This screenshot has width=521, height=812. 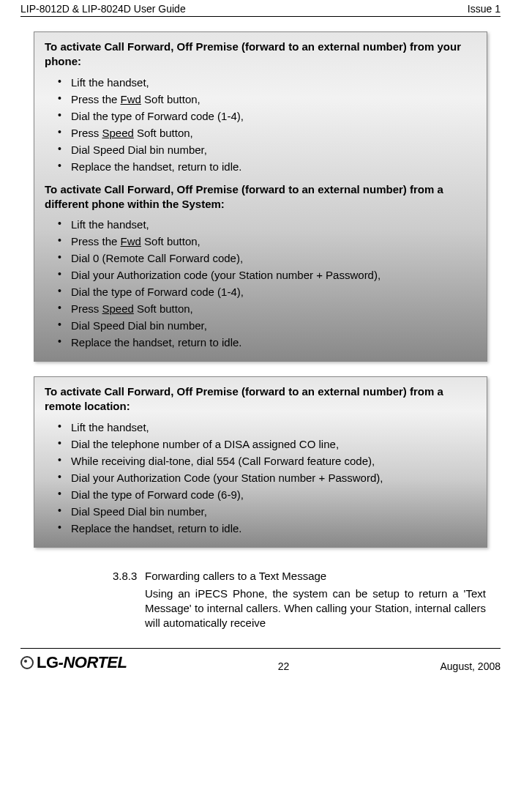 I want to click on text: LG, so click(x=48, y=662).